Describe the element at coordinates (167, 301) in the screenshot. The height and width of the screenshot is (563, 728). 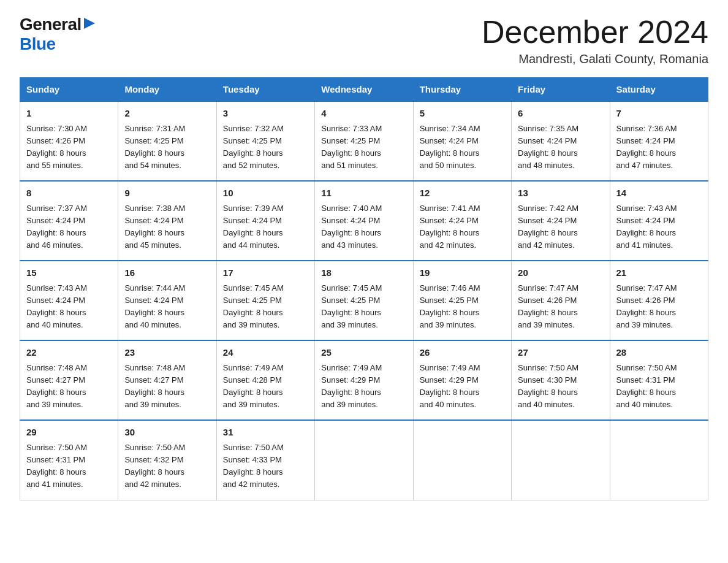
I see `day-cell-16: 16Sunrise: 7:44 AMSunset: 4:24 PMDayligh…` at that location.